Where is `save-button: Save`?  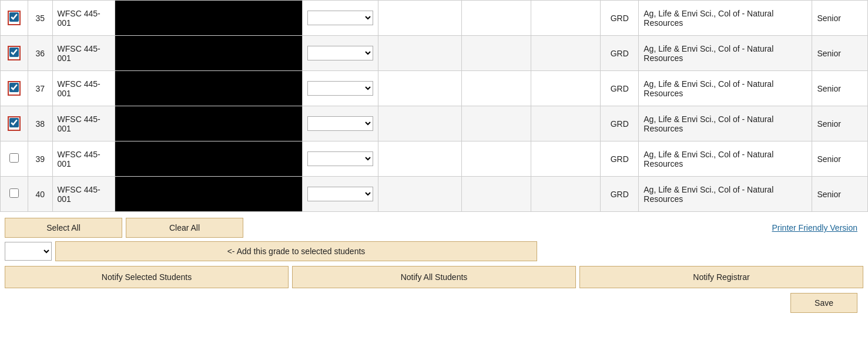
save-button: Save is located at coordinates (824, 303).